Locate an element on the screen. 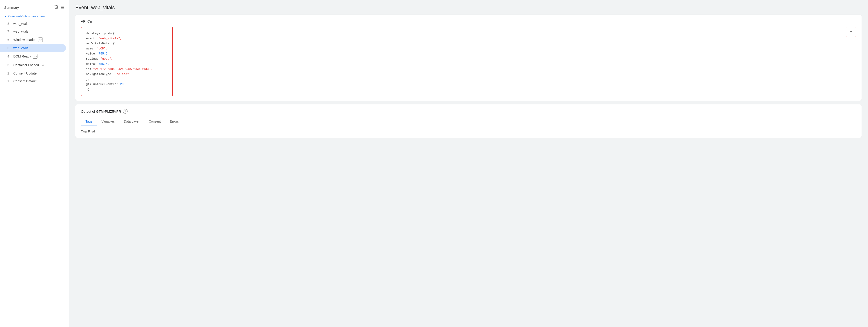 The width and height of the screenshot is (868, 327). group-label: Core Web Vitals measurem... is located at coordinates (28, 16).